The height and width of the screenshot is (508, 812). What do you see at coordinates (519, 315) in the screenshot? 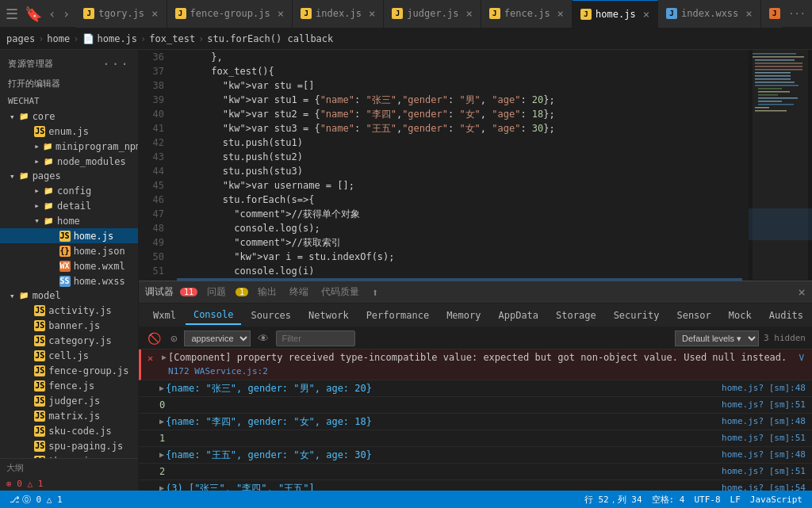
I see `dt-tab-appdata: AppData` at bounding box center [519, 315].